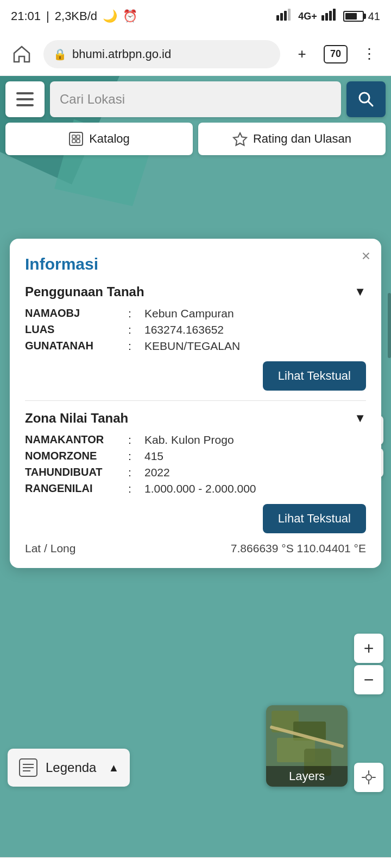  What do you see at coordinates (366, 256) in the screenshot?
I see `close-button: ×` at bounding box center [366, 256].